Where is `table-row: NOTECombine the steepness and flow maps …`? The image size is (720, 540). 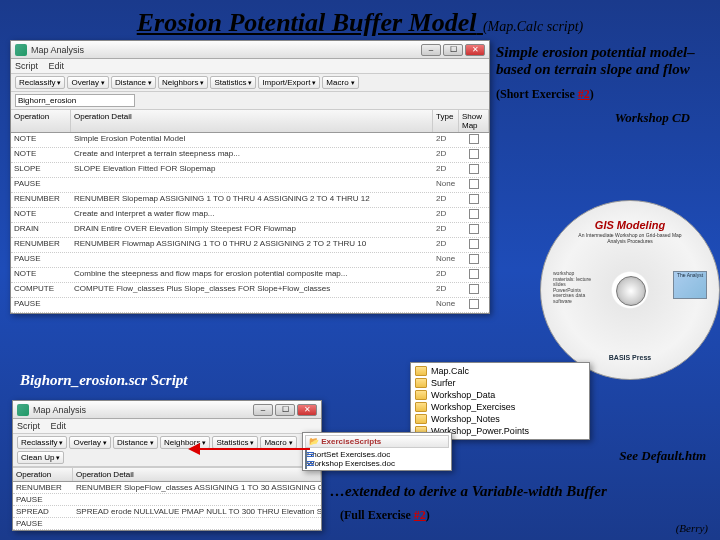
table-row: NOTECombine the steepness and flow maps … is located at coordinates (250, 276).